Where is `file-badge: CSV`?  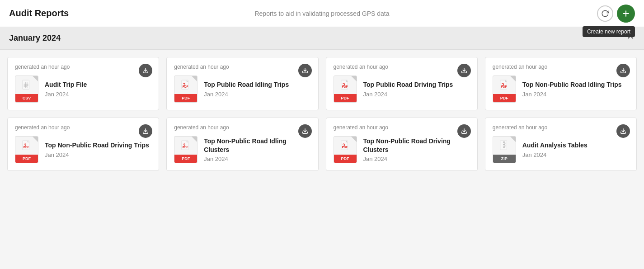
file-badge: CSV is located at coordinates (27, 98).